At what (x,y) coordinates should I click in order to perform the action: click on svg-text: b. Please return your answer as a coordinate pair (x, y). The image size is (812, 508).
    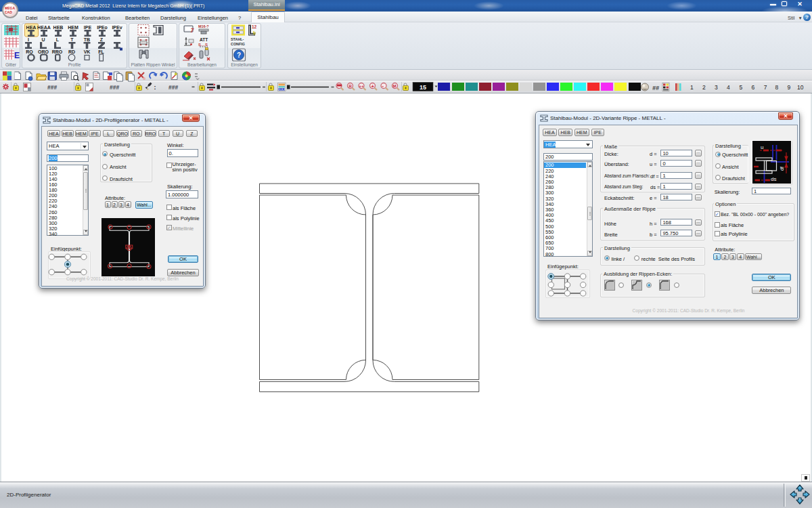
    Looking at the image, I should click on (254, 33).